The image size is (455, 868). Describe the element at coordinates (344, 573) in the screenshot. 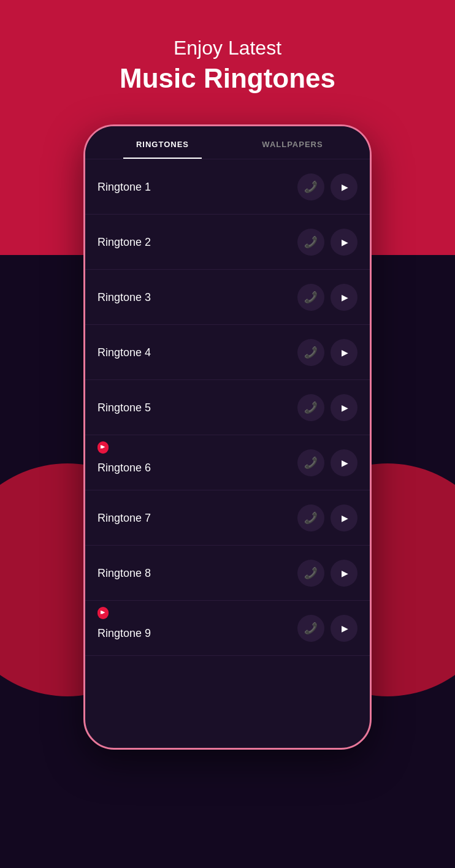

I see `play-button-8: ▶` at that location.